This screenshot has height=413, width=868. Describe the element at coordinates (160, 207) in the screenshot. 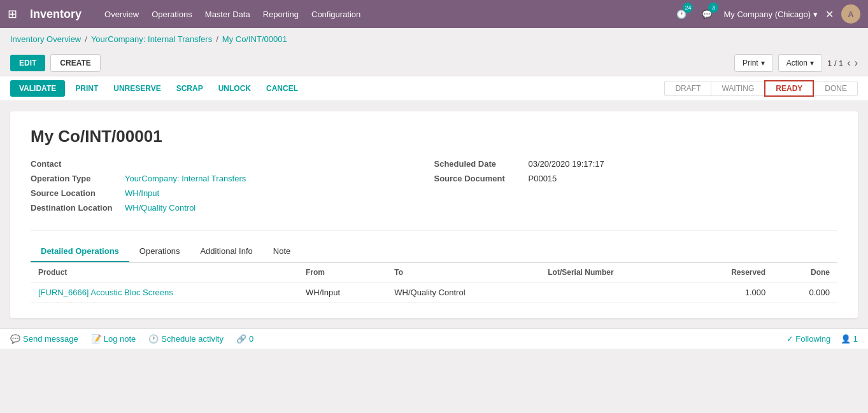

I see `destination-location-value: WH/Quality Control` at that location.